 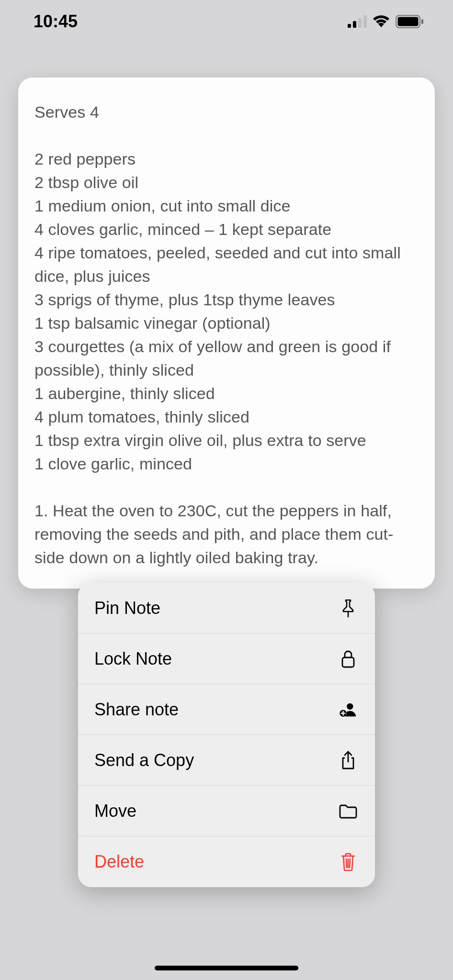 I want to click on menu-item-delete: Delete, so click(x=226, y=862).